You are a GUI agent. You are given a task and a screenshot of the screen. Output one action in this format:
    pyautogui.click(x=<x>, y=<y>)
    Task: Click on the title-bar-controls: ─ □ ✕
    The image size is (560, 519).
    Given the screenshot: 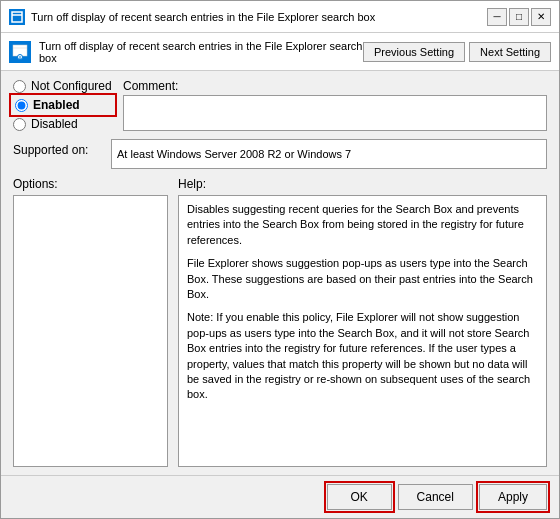 What is the action you would take?
    pyautogui.click(x=519, y=17)
    